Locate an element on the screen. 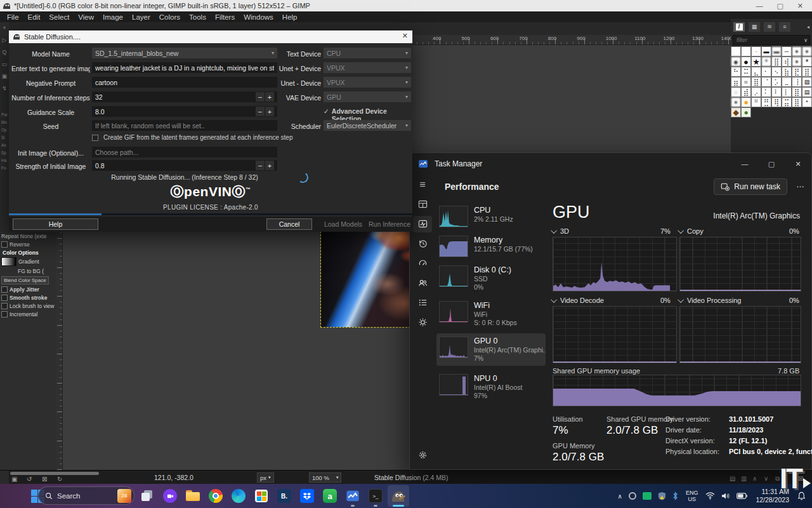 This screenshot has height=508, width=812. redo-icon: ↻ is located at coordinates (60, 479).